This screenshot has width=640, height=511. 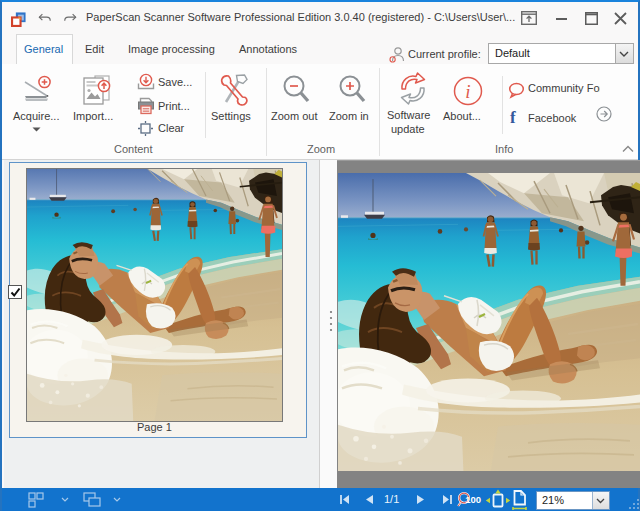 What do you see at coordinates (468, 92) in the screenshot?
I see `svg-text: i` at bounding box center [468, 92].